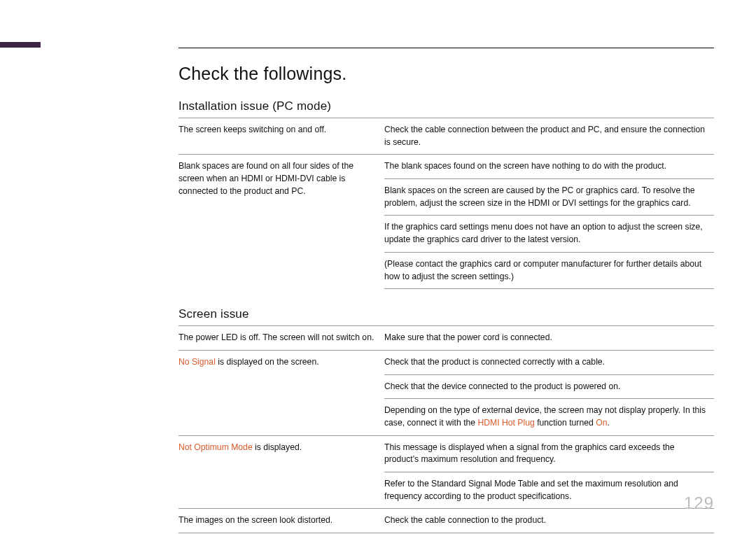 The height and width of the screenshot is (534, 756). What do you see at coordinates (447, 136) in the screenshot?
I see `table-row: The screen keeps switching on and off.Ch…` at bounding box center [447, 136].